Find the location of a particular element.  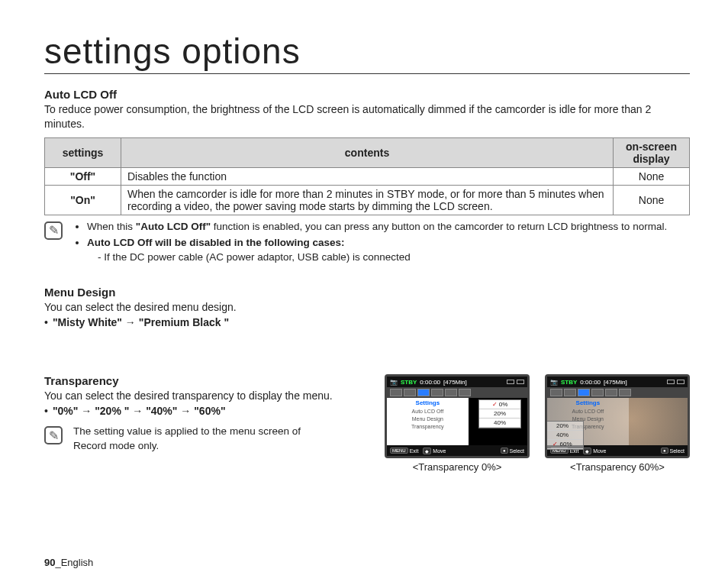

auto-lcd-note: ✎ When this "Auto LCD Off" function is e… is located at coordinates (367, 243).